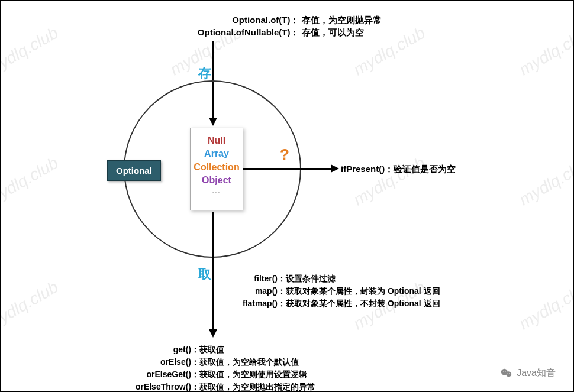 This screenshot has height=392, width=574. What do you see at coordinates (217, 167) in the screenshot?
I see `content-collection: Collection` at bounding box center [217, 167].